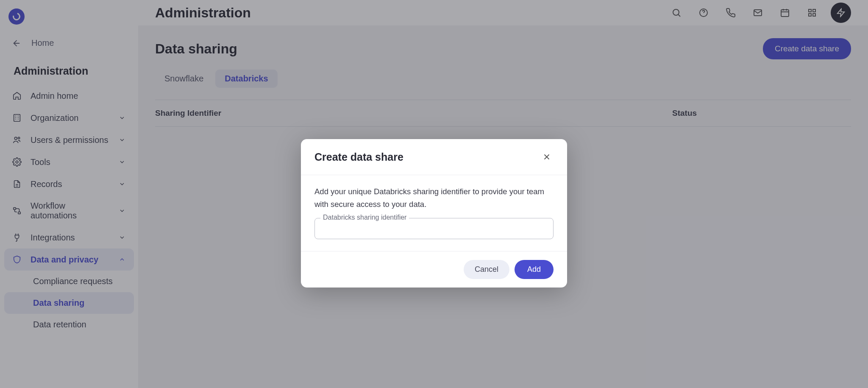 The image size is (868, 388). Describe the element at coordinates (487, 270) in the screenshot. I see `cancel-button: Cancel` at that location.